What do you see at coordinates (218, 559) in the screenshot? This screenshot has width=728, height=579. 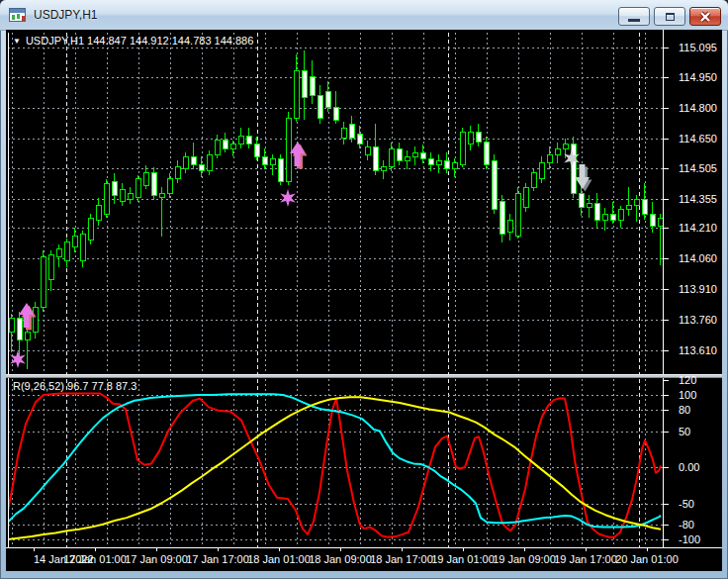 I see `time-axis-label: 17 Jan 17:00` at bounding box center [218, 559].